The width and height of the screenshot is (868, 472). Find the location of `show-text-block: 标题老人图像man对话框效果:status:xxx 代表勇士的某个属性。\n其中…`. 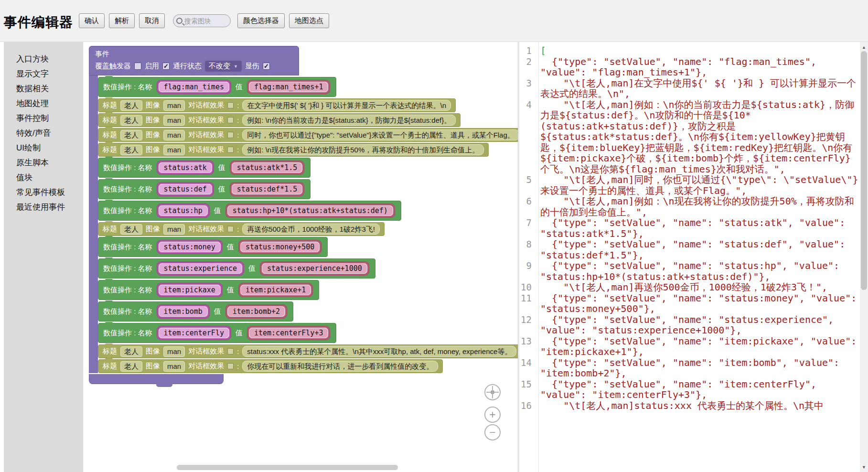

show-text-block: 标题老人图像man对话框效果:status:xxx 代表勇士的某个属性。\n其中… is located at coordinates (308, 352).